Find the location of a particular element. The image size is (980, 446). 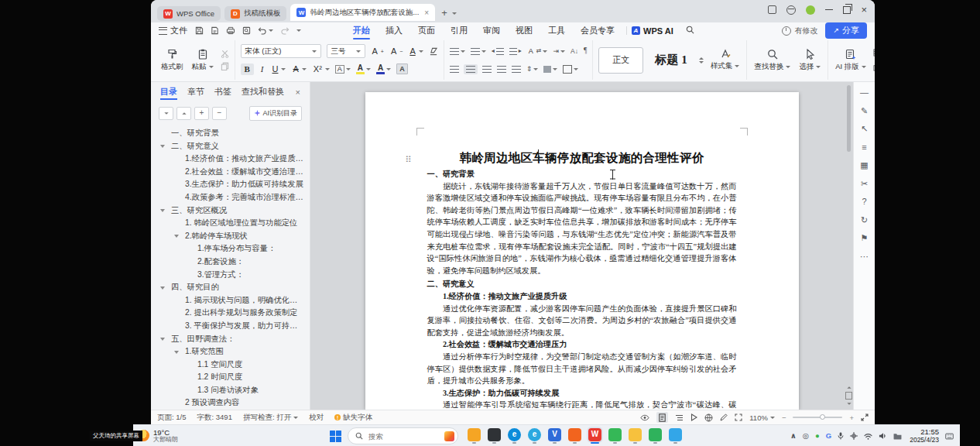

page-select-icon is located at coordinates (848, 396).